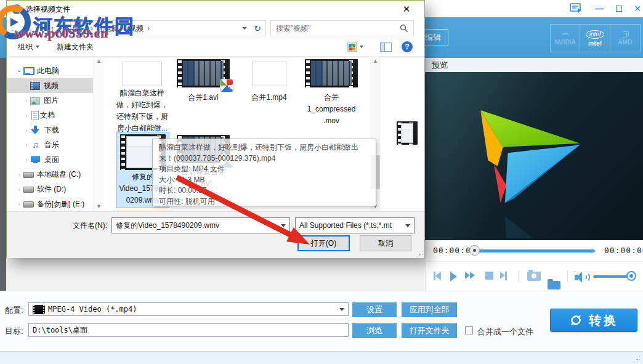  I want to click on app-left-edge, so click(3, 174).